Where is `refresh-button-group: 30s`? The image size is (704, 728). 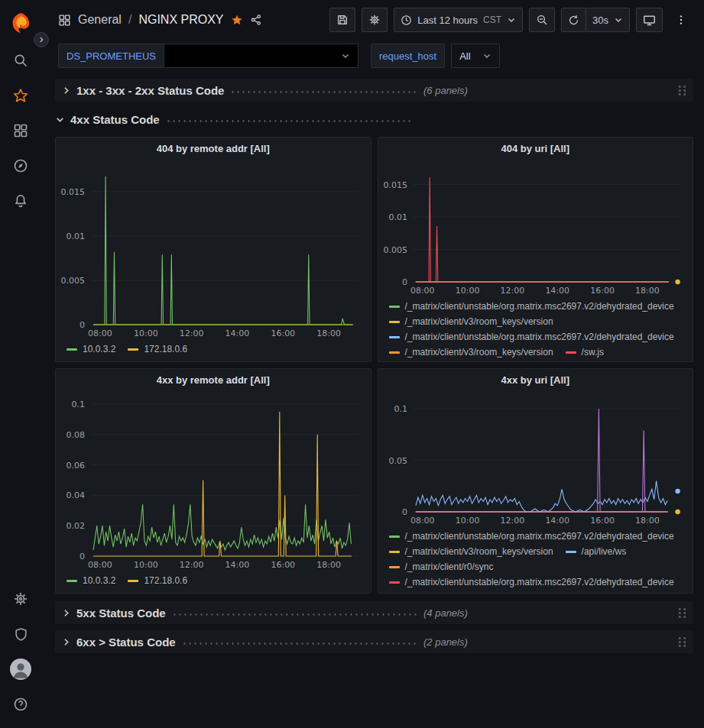 refresh-button-group: 30s is located at coordinates (595, 20).